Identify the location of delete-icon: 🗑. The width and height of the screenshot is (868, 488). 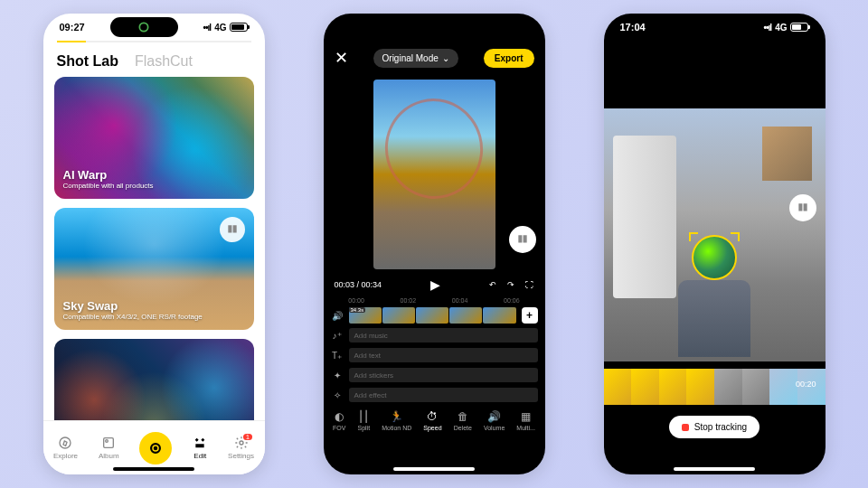
(463, 417).